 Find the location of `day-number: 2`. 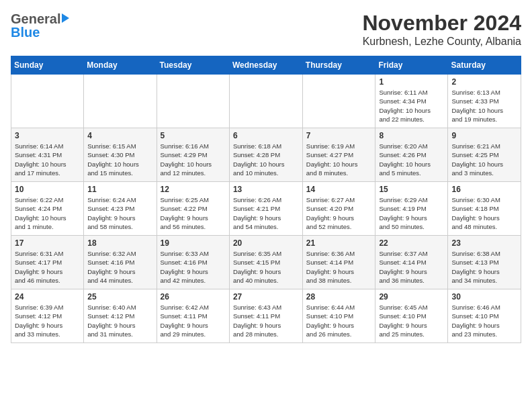

day-number: 2 is located at coordinates (484, 82).